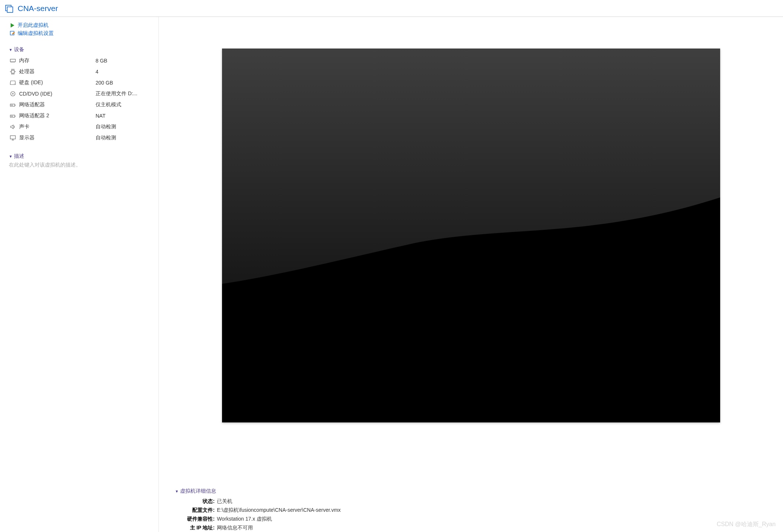 Image resolution: width=783 pixels, height=532 pixels. I want to click on vm-details-block: ▼ 虚拟机详细信息 状态:已关机配置文件:E:\虚拟机\fusioncomput…, so click(471, 507).